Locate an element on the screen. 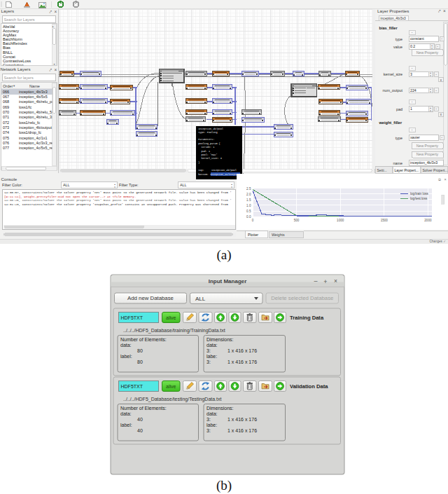 Image resolution: width=448 pixels, height=494 pixels. svg-text: 074 is located at coordinates (6, 132).